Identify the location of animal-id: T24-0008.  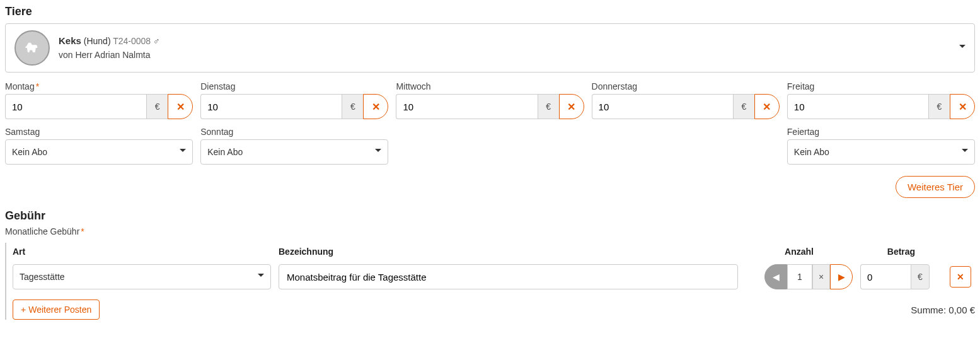
(132, 41).